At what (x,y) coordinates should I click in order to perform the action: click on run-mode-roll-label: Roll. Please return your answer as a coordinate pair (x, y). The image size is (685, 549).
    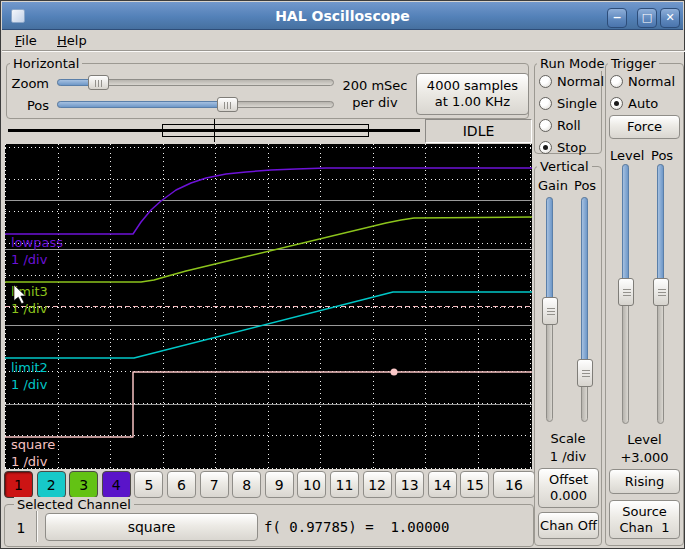
    Looking at the image, I should click on (569, 126).